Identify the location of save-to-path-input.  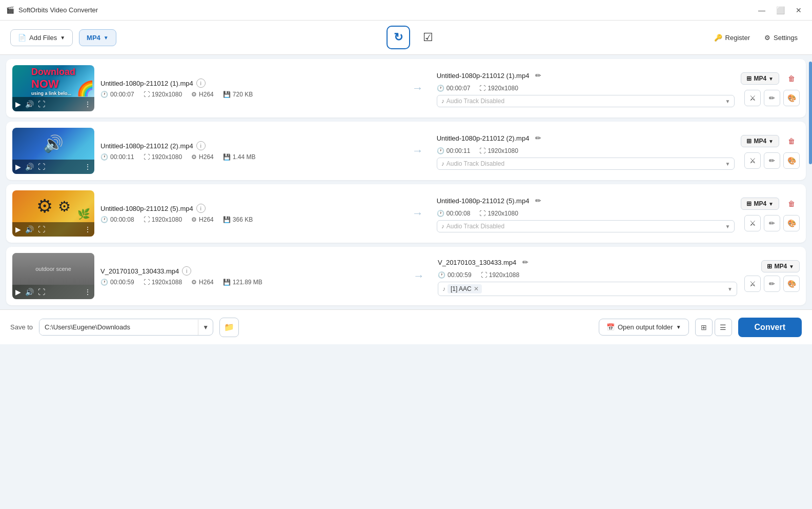
(119, 327).